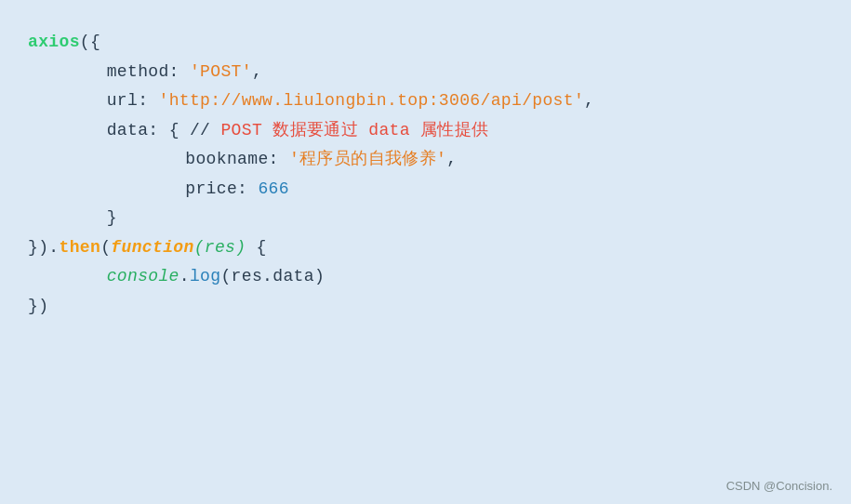  What do you see at coordinates (420, 190) in the screenshot?
I see `line-6: price: 666` at bounding box center [420, 190].